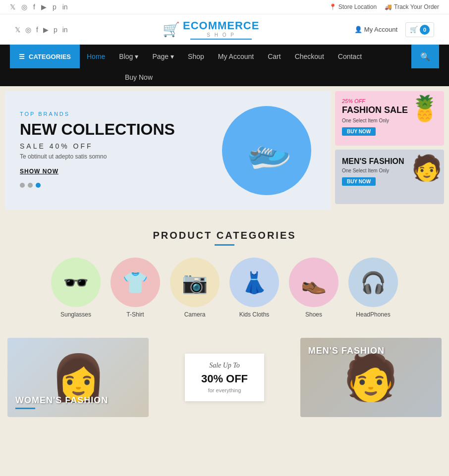 The image size is (449, 476). What do you see at coordinates (76, 288) in the screenshot?
I see `category-sunglasses: 🕶️ Sunglasses` at bounding box center [76, 288].